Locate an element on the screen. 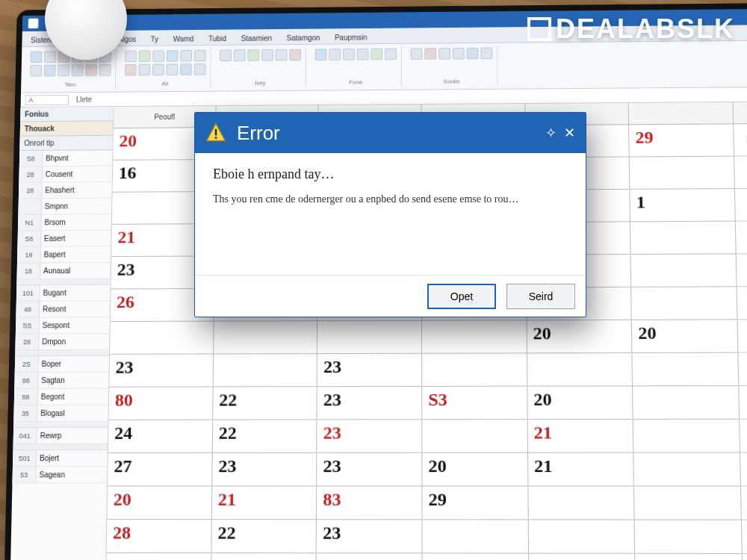  calendar-cell: 28 is located at coordinates (159, 536).